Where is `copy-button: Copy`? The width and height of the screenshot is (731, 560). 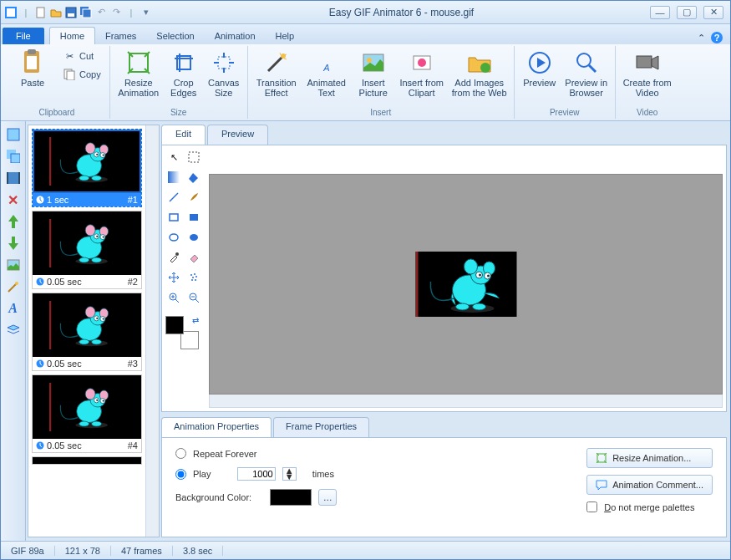
copy-button: Copy is located at coordinates (82, 74).